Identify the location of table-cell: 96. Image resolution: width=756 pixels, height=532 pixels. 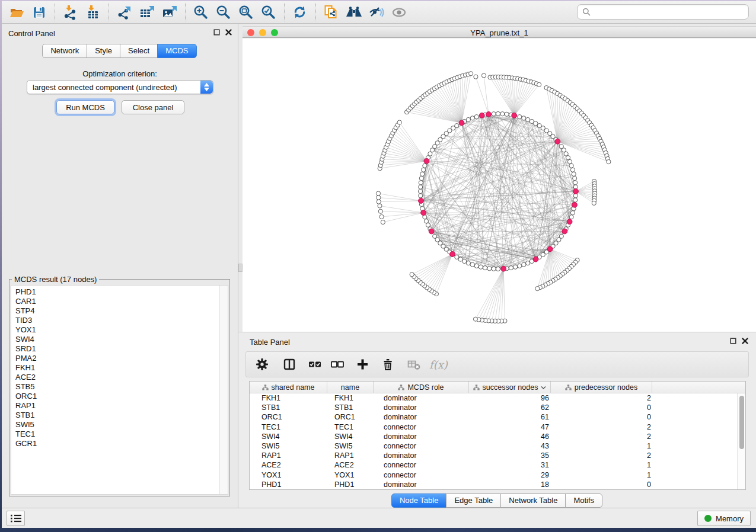
(512, 398).